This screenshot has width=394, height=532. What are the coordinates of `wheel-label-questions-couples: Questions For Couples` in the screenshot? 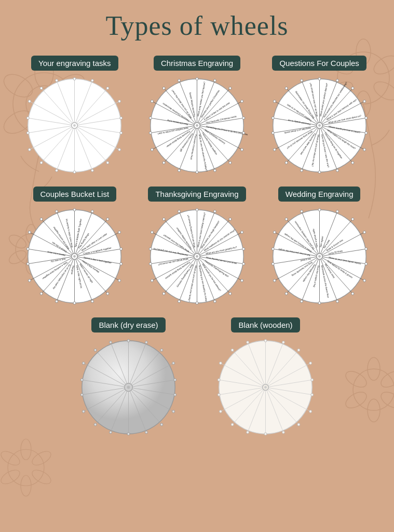 It's located at (319, 63).